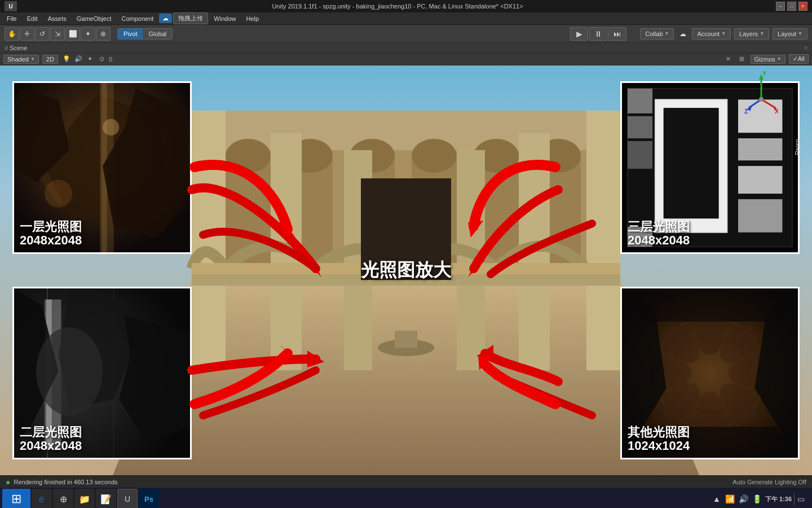 The image size is (812, 508). I want to click on menu-assets: Assets, so click(58, 19).